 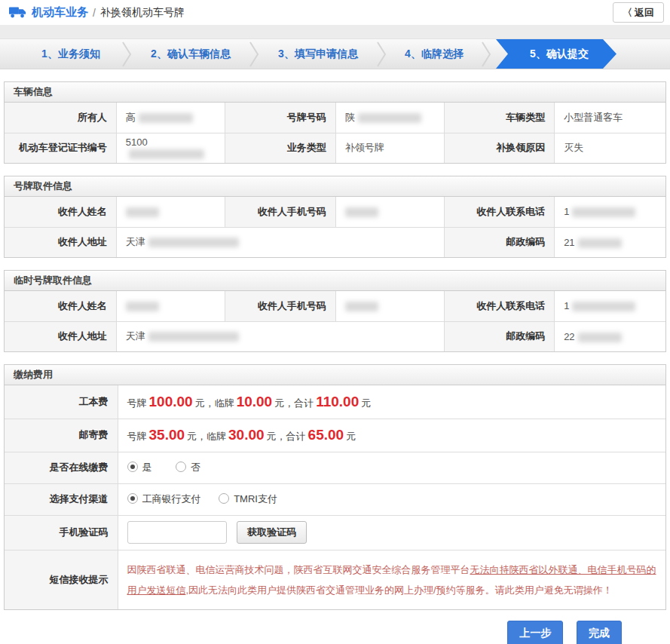 What do you see at coordinates (224, 498) in the screenshot?
I see `radio-tmri` at bounding box center [224, 498].